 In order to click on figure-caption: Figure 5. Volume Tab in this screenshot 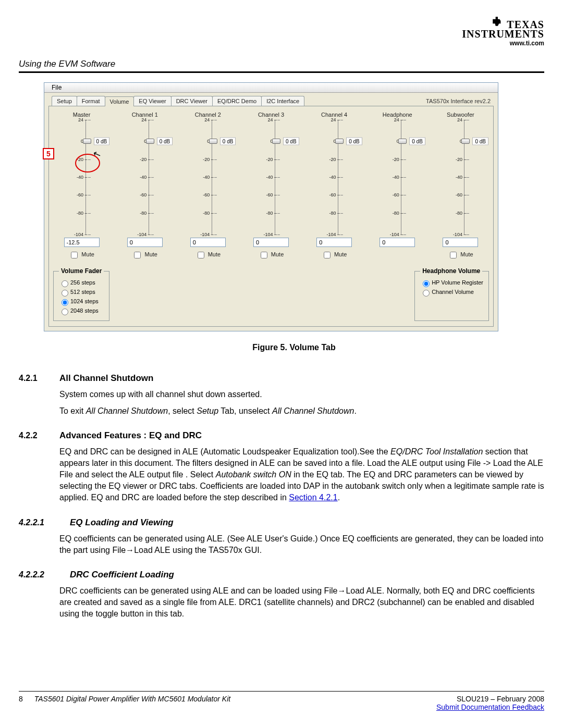, I will do `click(294, 348)`.